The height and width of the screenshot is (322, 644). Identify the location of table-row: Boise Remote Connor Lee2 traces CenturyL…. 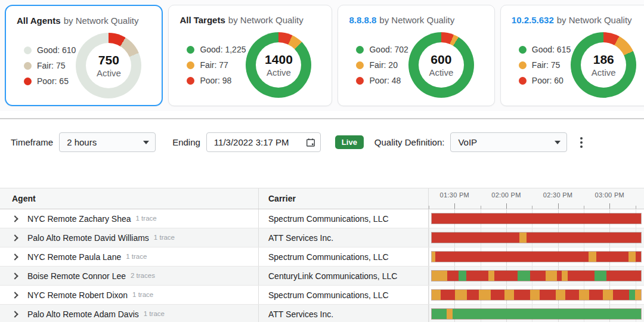
(322, 276).